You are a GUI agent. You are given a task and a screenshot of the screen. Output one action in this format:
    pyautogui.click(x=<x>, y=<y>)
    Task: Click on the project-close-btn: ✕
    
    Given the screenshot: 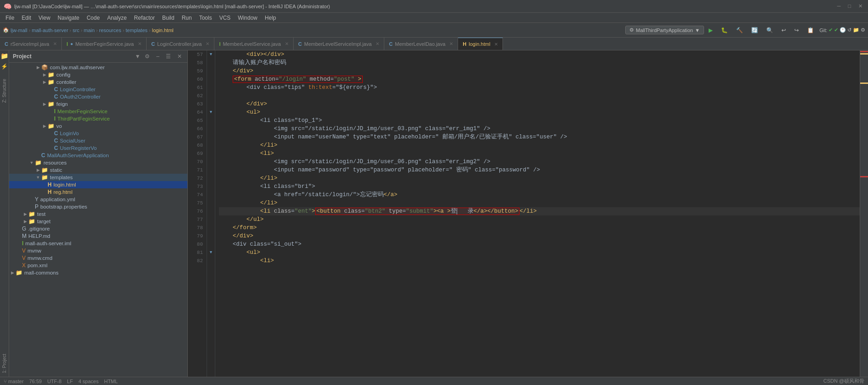 What is the action you would take?
    pyautogui.click(x=180, y=56)
    